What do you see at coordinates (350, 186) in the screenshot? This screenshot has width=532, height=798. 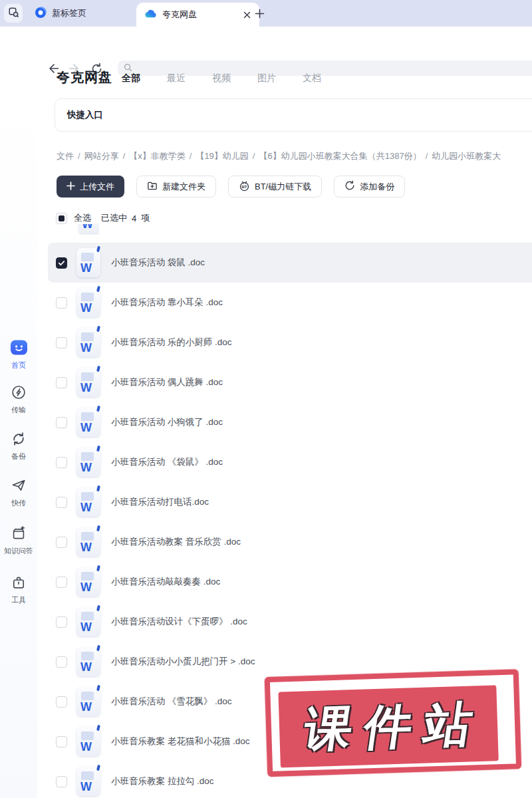 I see `circular-arrow-icon` at bounding box center [350, 186].